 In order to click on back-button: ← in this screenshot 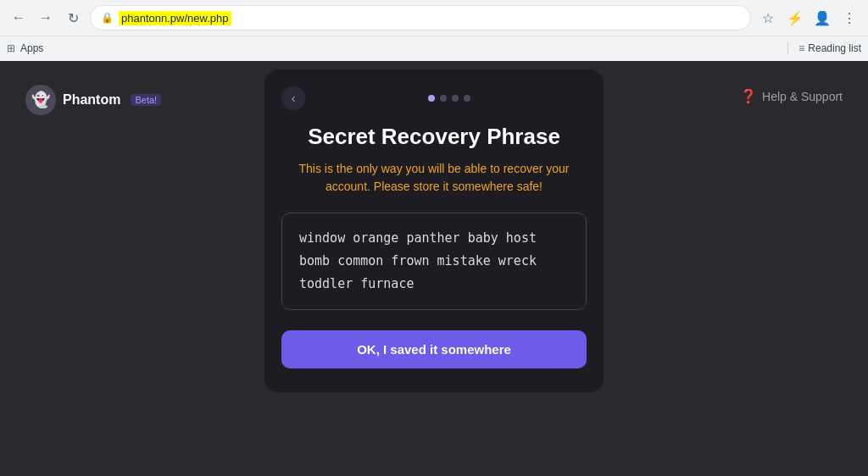, I will do `click(19, 18)`.